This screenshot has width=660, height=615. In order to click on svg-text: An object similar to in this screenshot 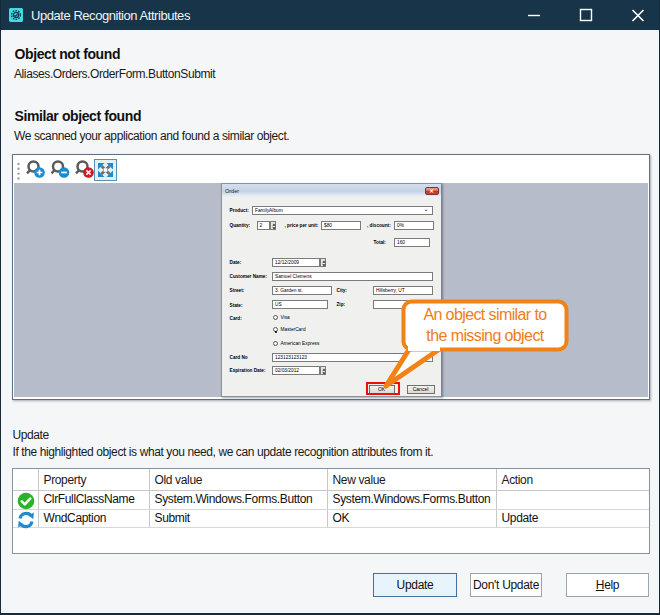, I will do `click(485, 314)`.